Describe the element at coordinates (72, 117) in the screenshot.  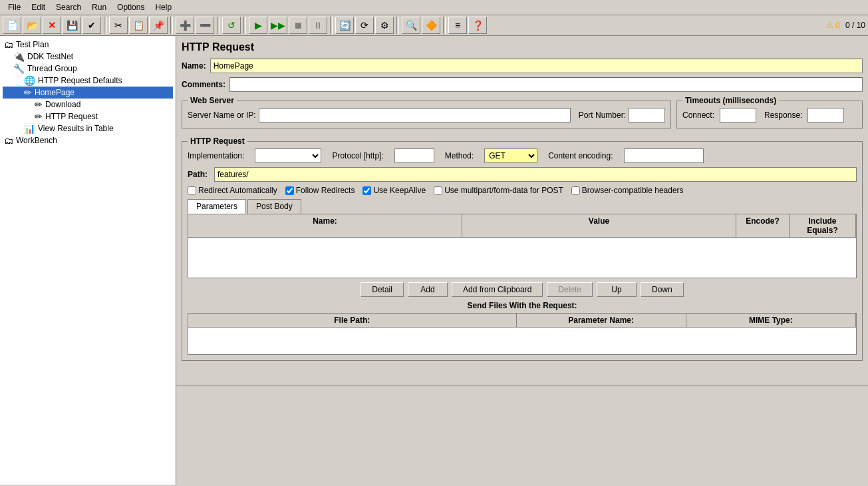
I see `http-request-label: HTTP Request` at that location.